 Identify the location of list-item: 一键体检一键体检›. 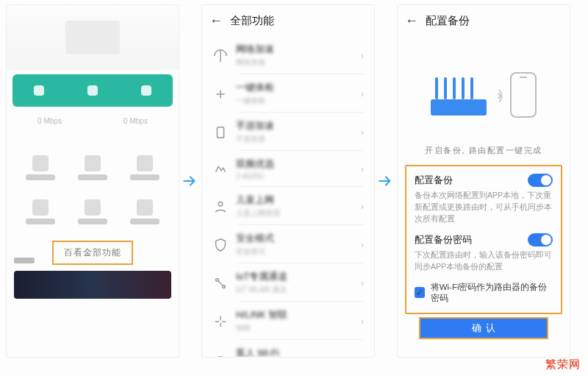
(288, 93).